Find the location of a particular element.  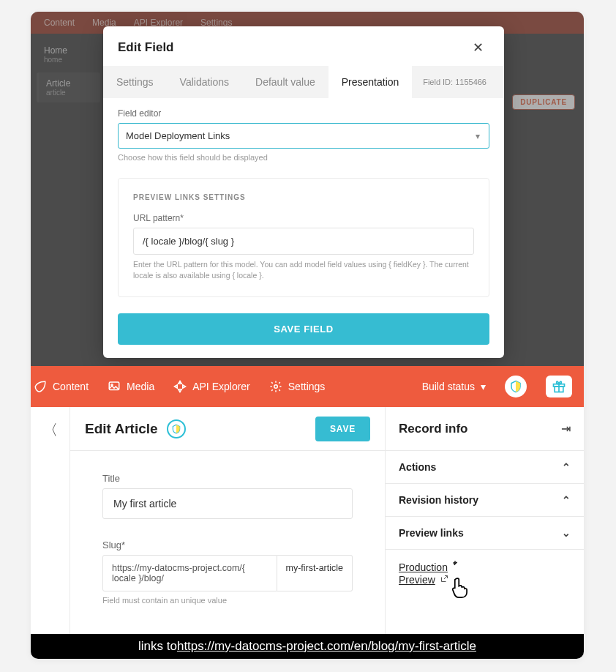

field-editor-select: Model Deployment Links ▾ is located at coordinates (304, 136).